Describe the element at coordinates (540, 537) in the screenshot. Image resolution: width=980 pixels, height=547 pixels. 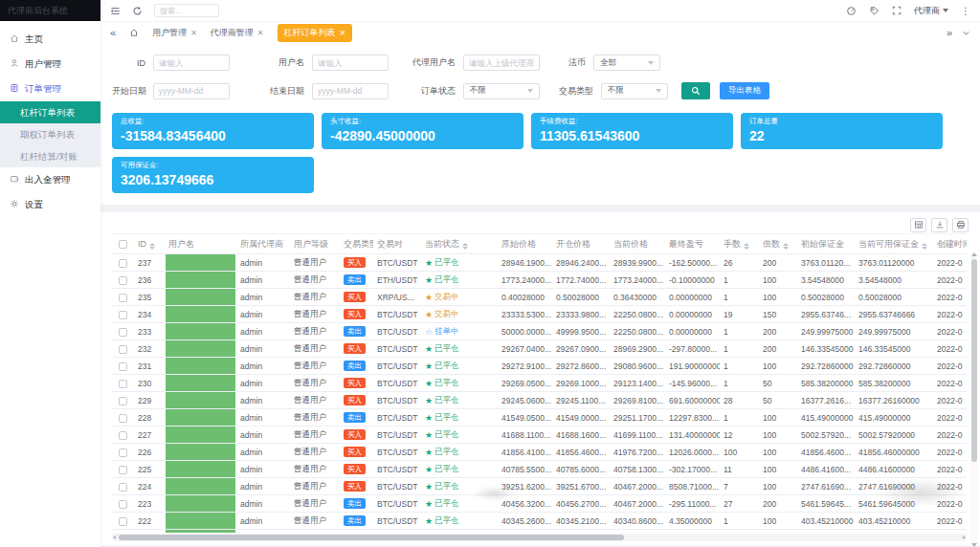
I see `horizontal-scrollbar` at that location.